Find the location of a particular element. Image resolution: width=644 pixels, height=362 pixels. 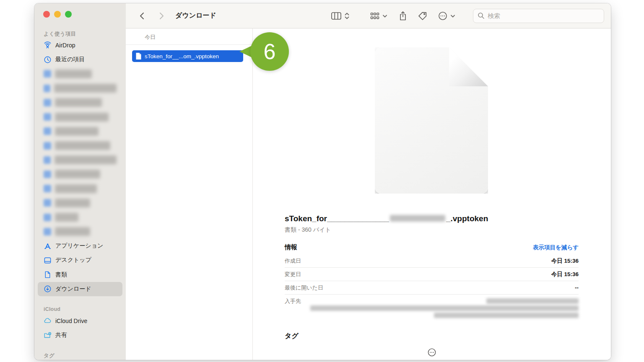

info-label: 入手先 is located at coordinates (293, 301).